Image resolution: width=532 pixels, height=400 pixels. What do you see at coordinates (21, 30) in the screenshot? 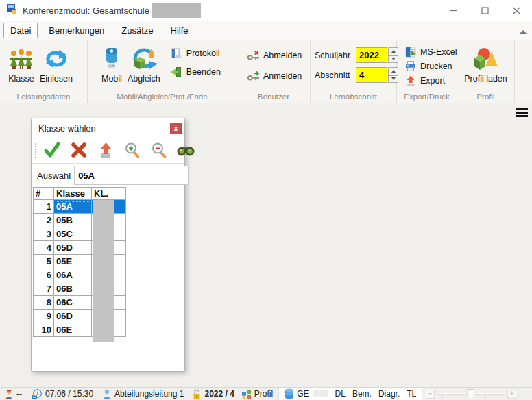
I see `menu-item-datei: Datei` at bounding box center [21, 30].